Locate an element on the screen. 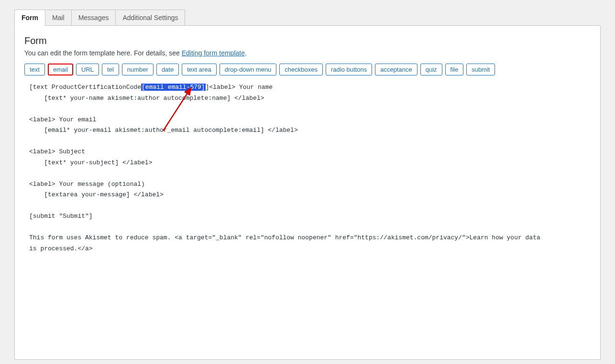  desc-prefix: You can edit the form template here. For… is located at coordinates (103, 53).